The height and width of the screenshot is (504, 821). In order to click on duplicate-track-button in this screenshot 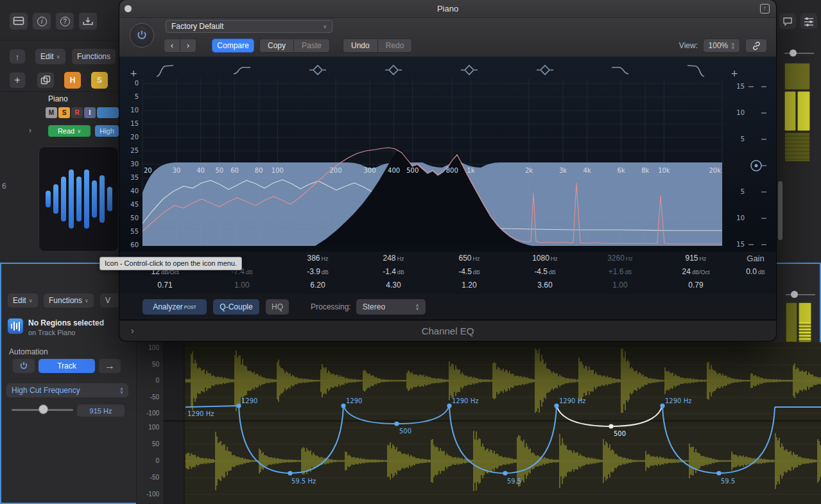, I will do `click(46, 80)`.